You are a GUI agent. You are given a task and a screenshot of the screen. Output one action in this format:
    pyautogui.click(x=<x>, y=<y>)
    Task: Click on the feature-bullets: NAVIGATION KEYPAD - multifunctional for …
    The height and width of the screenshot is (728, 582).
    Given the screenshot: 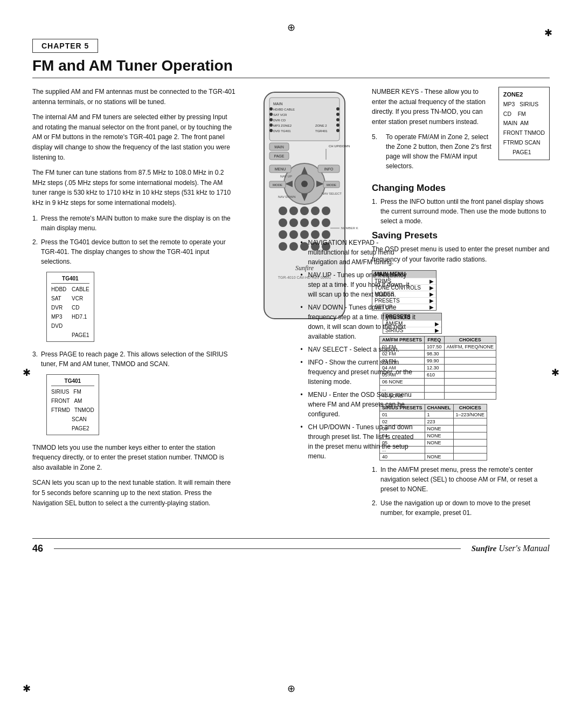 What is the action you would take?
    pyautogui.click(x=360, y=349)
    